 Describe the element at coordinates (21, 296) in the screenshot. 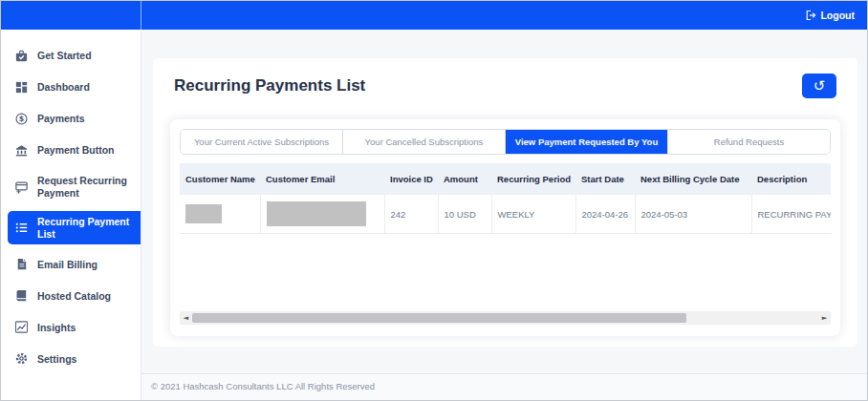

I see `book-icon` at that location.